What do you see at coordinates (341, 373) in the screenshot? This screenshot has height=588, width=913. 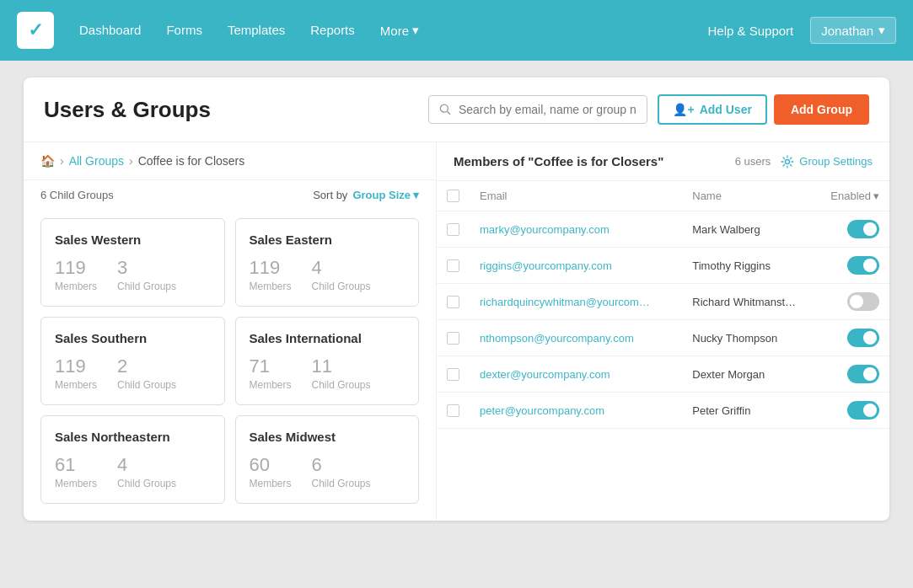 I see `group-stat-child-groups: 11 Child Groups` at bounding box center [341, 373].